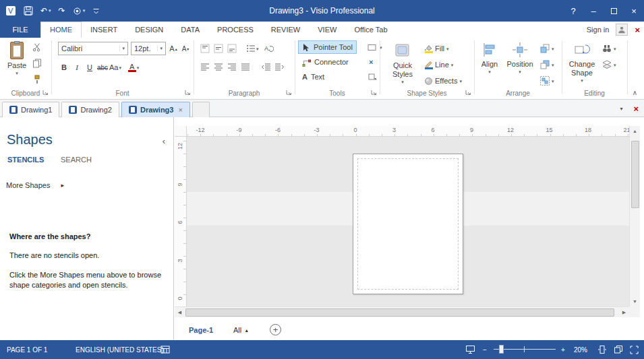  I want to click on pointer-tool-button: Pointer Tool, so click(328, 47).